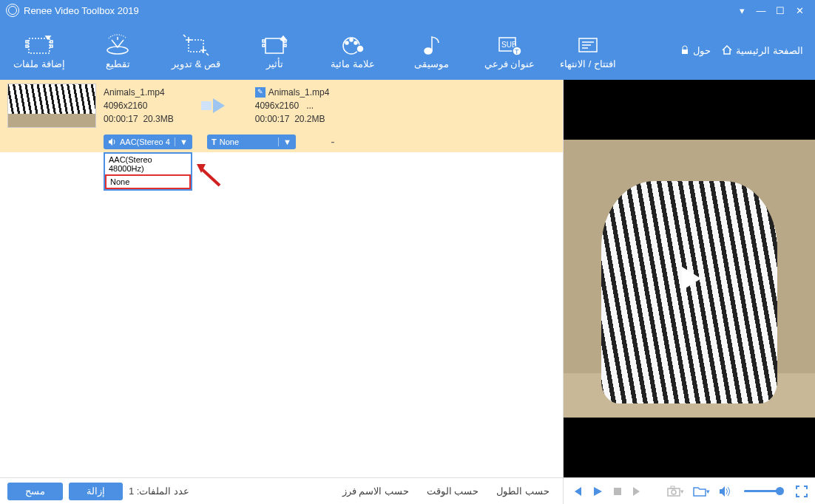 The image size is (815, 504). I want to click on tool-watermark: علامة مائية, so click(353, 50).